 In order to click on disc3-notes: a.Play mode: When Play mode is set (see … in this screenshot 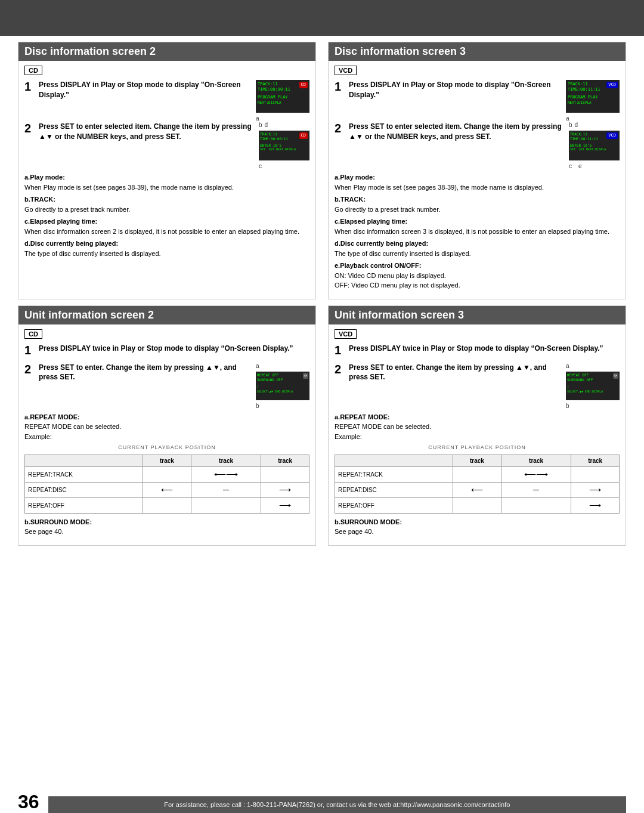, I will do `click(477, 231)`.